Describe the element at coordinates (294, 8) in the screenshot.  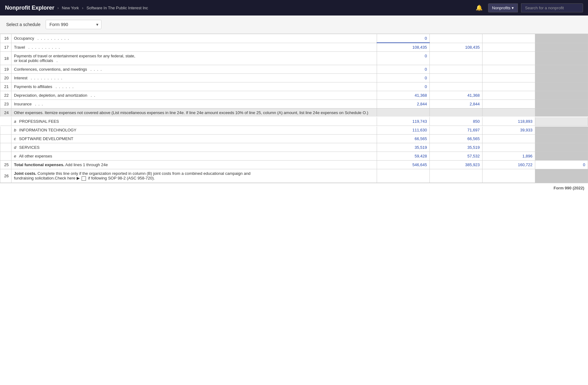
I see `header: Nonprofit Explorer › New York › Software…` at that location.